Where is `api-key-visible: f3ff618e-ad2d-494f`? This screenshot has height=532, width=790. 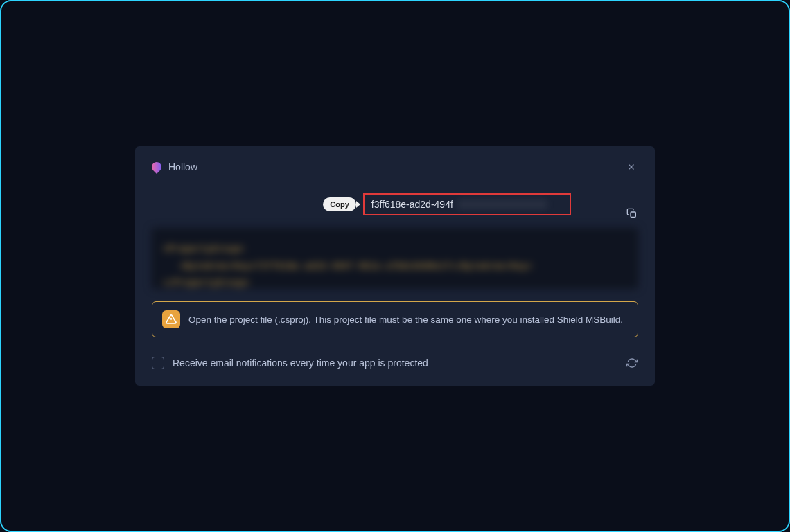 api-key-visible: f3ff618e-ad2d-494f is located at coordinates (412, 204).